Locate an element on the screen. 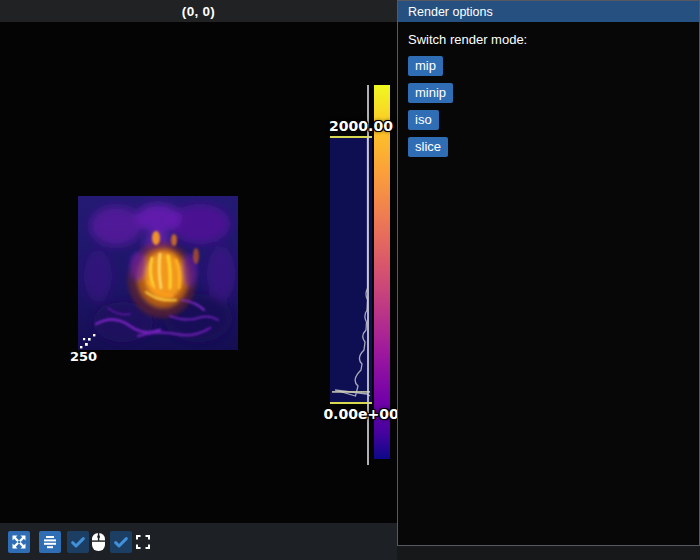  mode-button-iso: iso is located at coordinates (424, 120).